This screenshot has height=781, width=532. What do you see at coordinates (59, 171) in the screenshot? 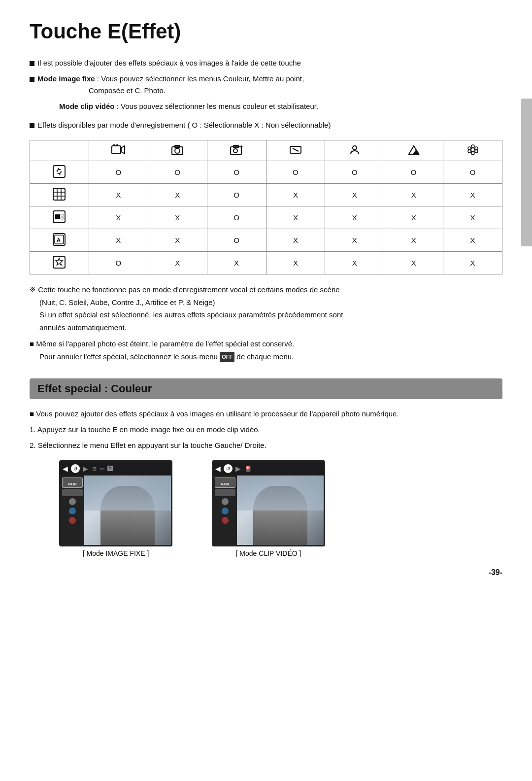
I see `color-effect-icon` at bounding box center [59, 171].